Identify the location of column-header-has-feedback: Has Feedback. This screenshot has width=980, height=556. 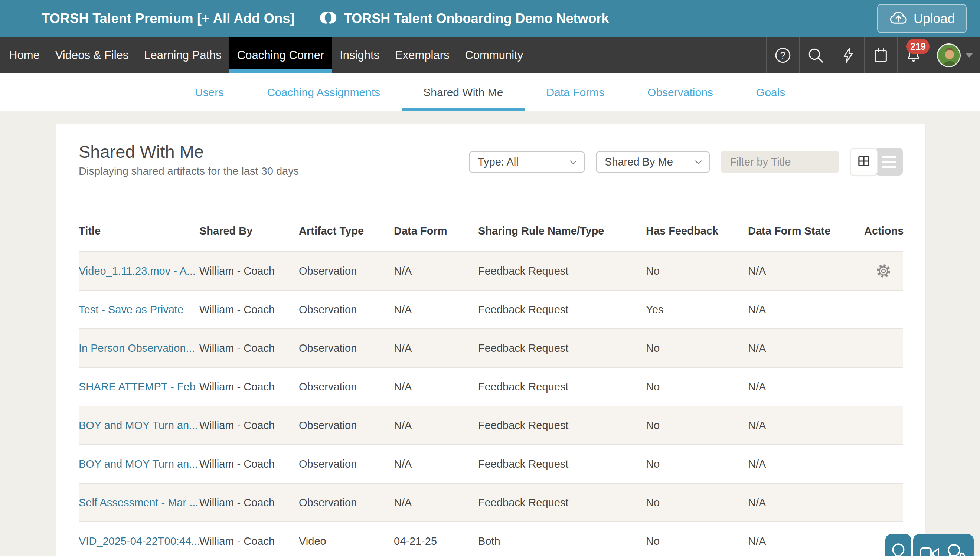
(697, 231).